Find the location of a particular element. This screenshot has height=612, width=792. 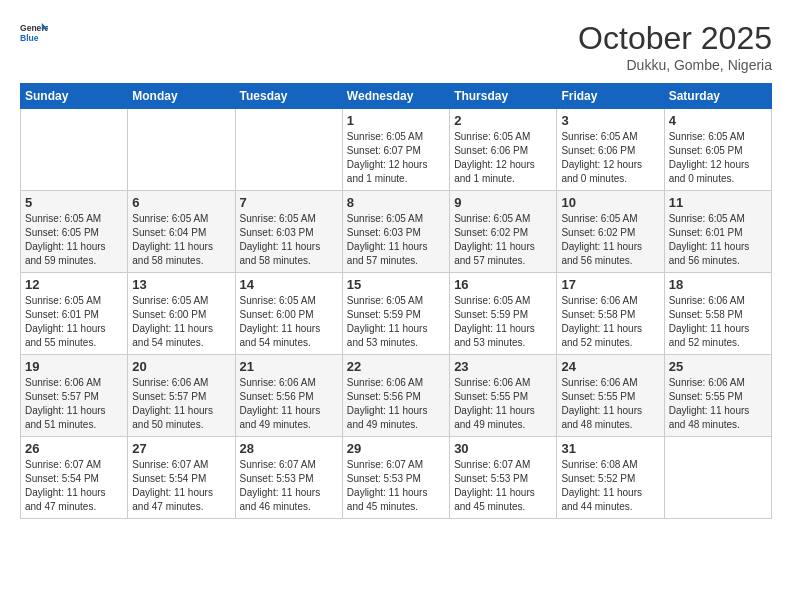

day-number: 22 is located at coordinates (396, 366).